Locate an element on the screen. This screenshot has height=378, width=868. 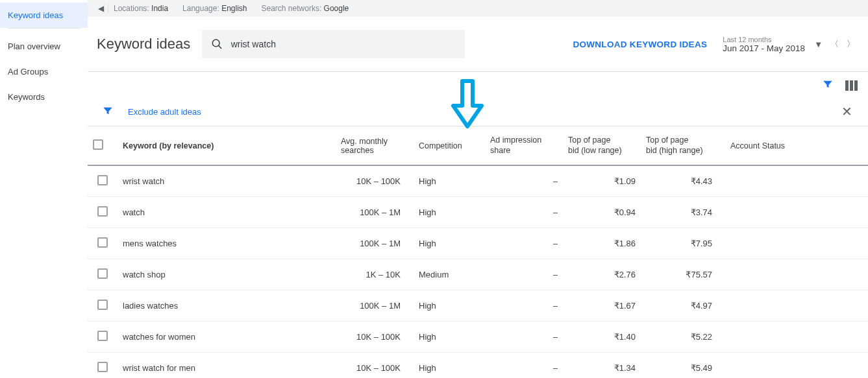
table-row: wrist watch10K – 100KHigh–₹1.09₹4.43 is located at coordinates (478, 182).